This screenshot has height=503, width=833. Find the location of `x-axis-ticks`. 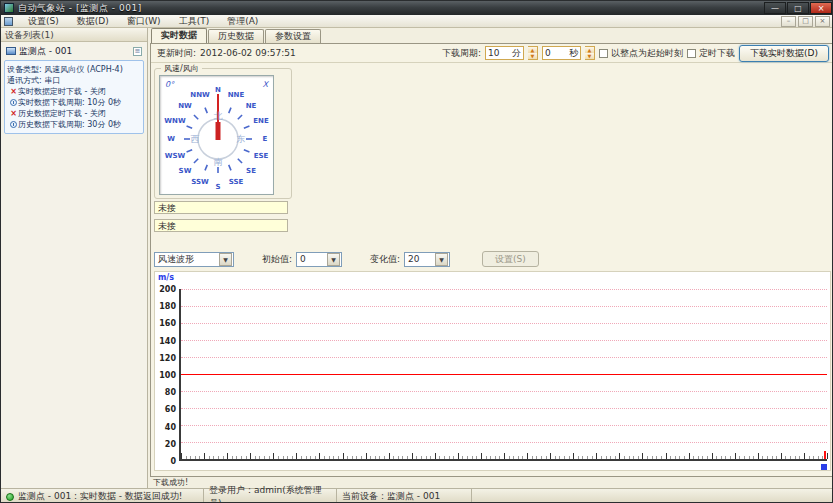

x-axis-ticks is located at coordinates (504, 455).